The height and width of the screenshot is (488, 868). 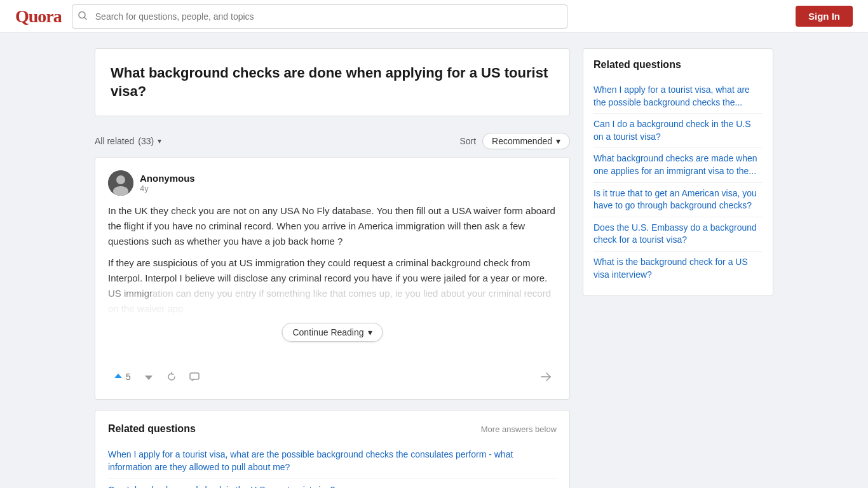 I want to click on sidebar-link-4: Is it true that to get an American visa,…, so click(x=678, y=200).